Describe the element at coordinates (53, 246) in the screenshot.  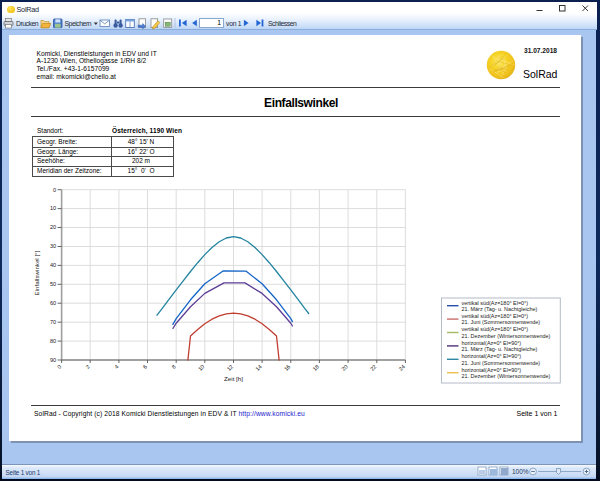
I see `svg-text: 30` at that location.